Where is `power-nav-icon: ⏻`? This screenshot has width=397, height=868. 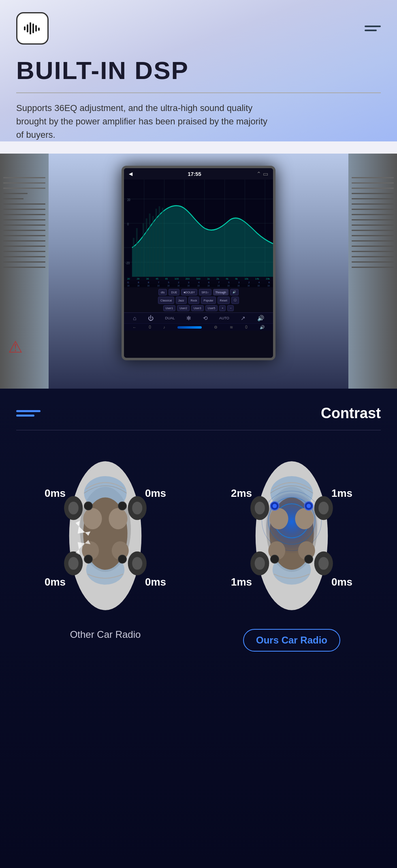
power-nav-icon: ⏻ is located at coordinates (151, 318).